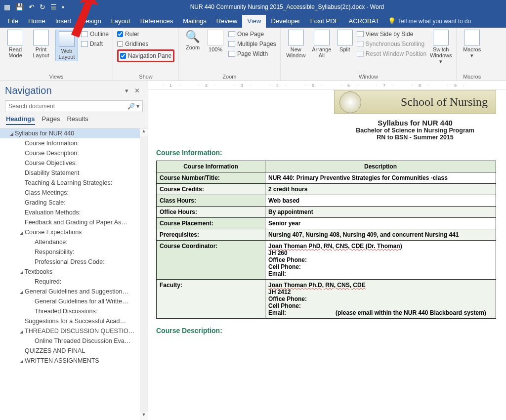  Describe the element at coordinates (325, 21) in the screenshot. I see `tab-foxit: Foxit PDF` at that location.